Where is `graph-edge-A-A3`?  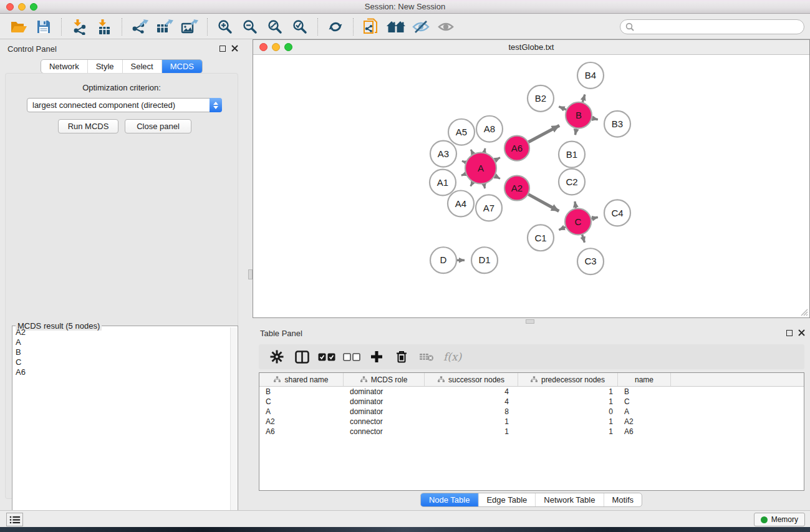 graph-edge-A-A3 is located at coordinates (464, 162).